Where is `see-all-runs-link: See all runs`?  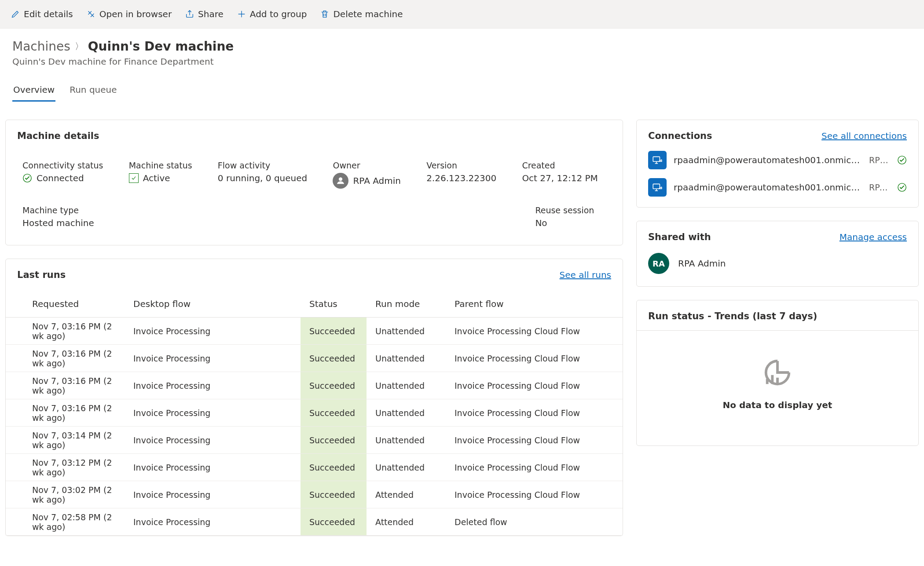 see-all-runs-link: See all runs is located at coordinates (585, 275).